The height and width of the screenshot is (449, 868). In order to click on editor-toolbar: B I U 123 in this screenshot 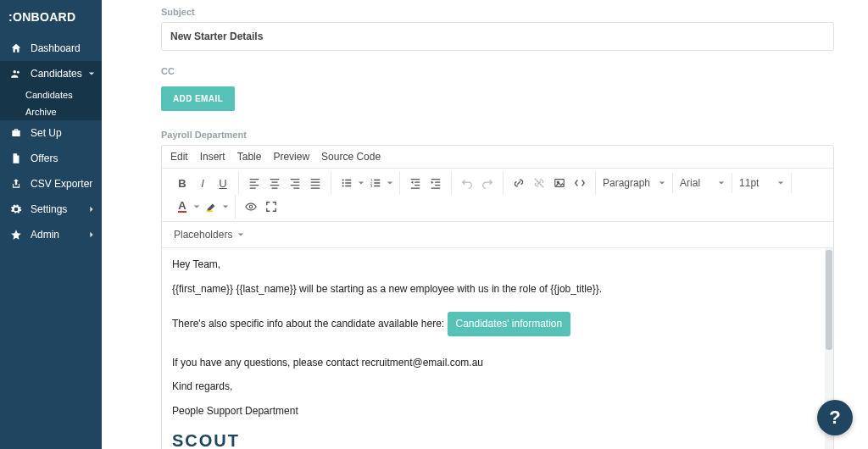, I will do `click(498, 195)`.